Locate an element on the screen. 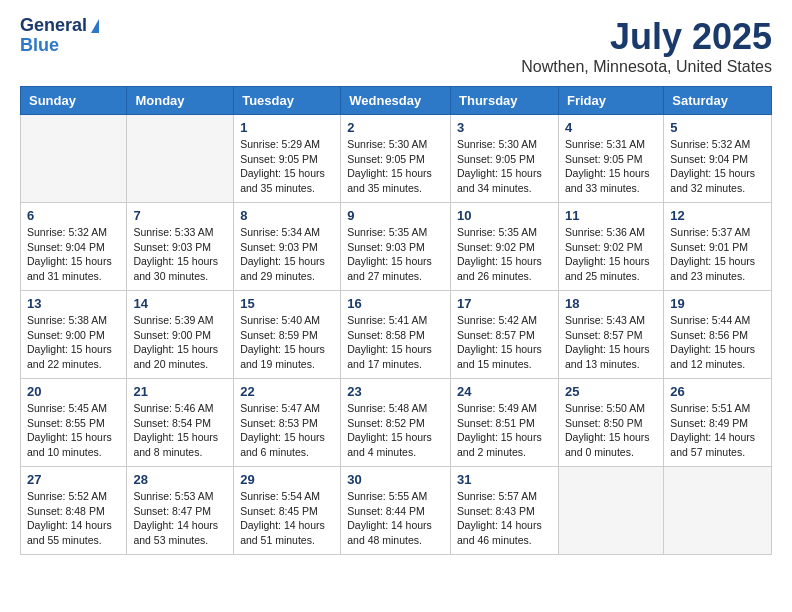 This screenshot has height=612, width=792. calendar-cell: 6Sunrise: 5:32 AM Sunset: 9:04 PM Daylig… is located at coordinates (74, 247).